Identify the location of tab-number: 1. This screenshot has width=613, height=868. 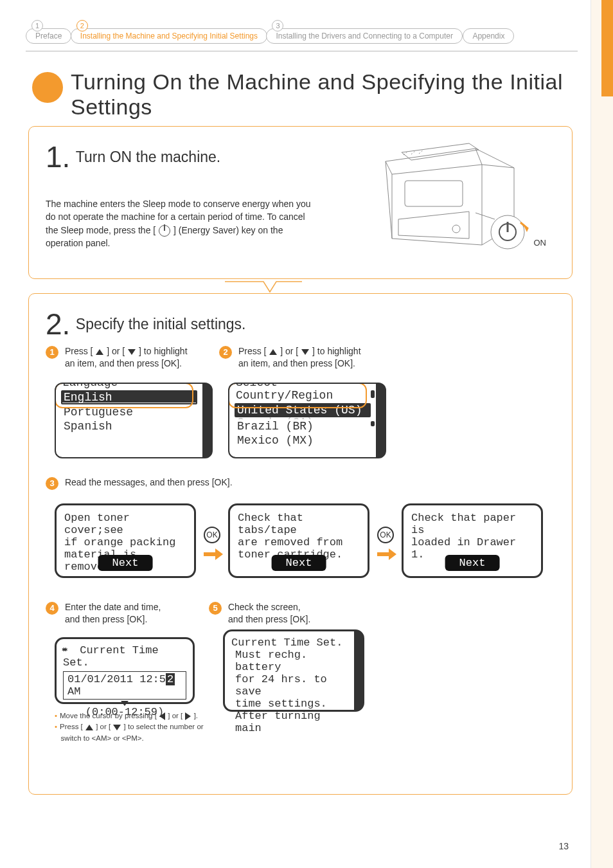
(37, 26).